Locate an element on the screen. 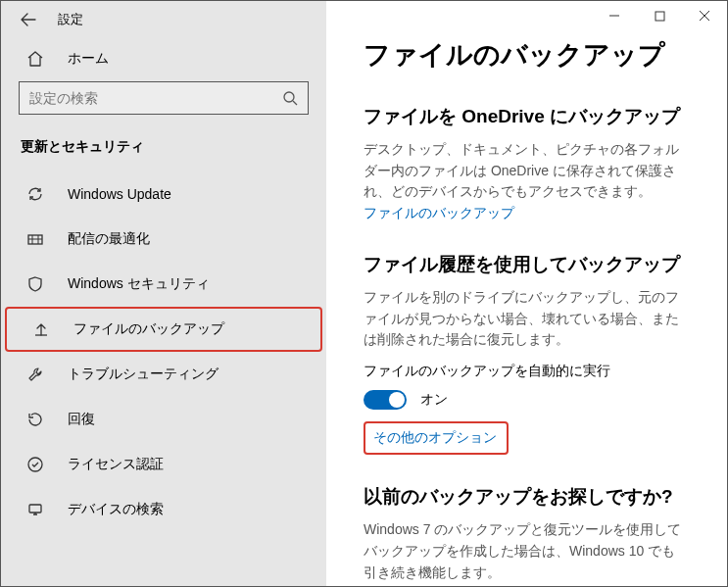  activation-icon is located at coordinates (35, 465).